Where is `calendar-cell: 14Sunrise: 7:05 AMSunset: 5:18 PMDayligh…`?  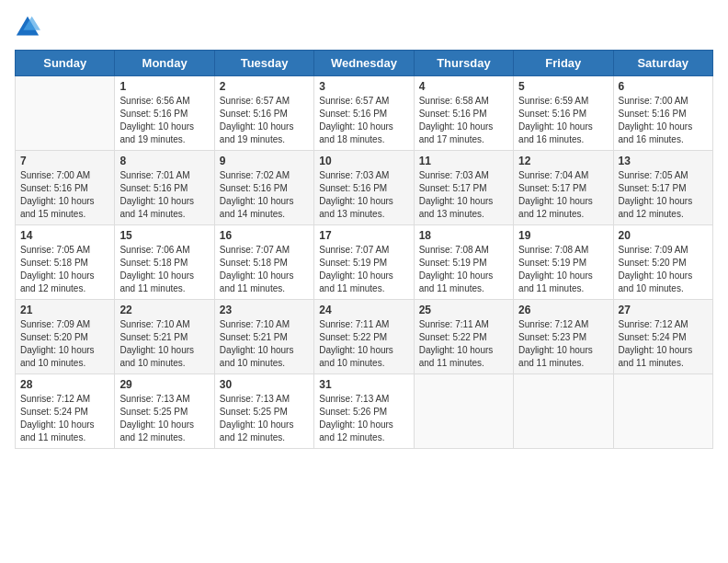
calendar-cell: 14Sunrise: 7:05 AMSunset: 5:18 PMDayligh… is located at coordinates (65, 263).